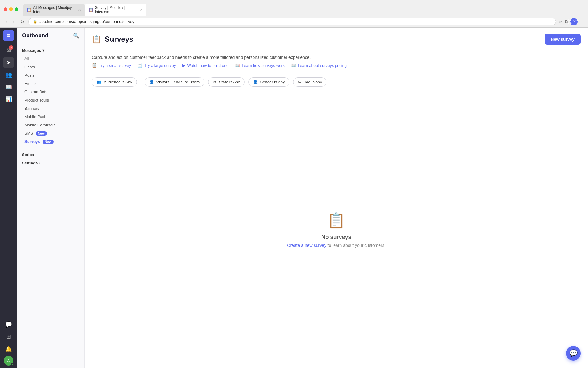  Describe the element at coordinates (175, 82) in the screenshot. I see `visitors-filter-btn: 👤 Visitors, Leads, or Users` at that location.